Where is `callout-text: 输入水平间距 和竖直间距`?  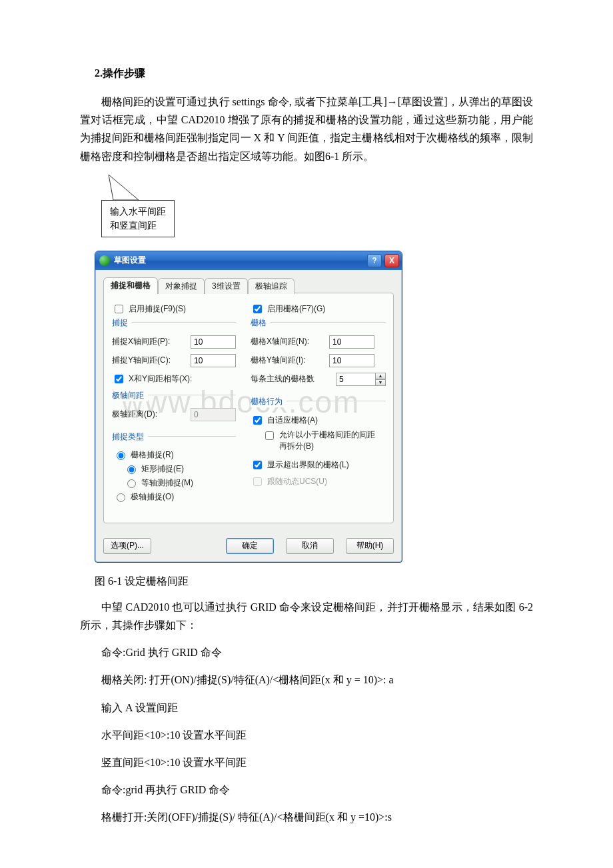
callout-text: 输入水平间距 和竖直间距 is located at coordinates (138, 219).